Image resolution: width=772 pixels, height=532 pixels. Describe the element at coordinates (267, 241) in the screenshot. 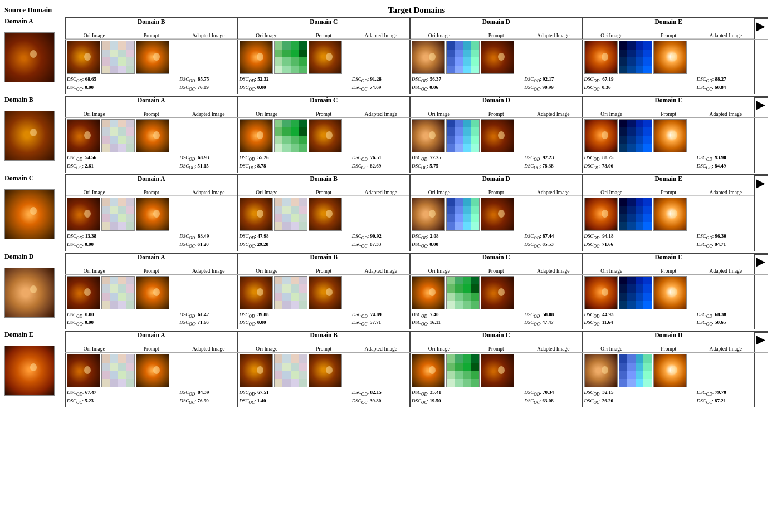

I see `src-metrics: DSCOD: 47.98DSCOC: 29.28` at that location.